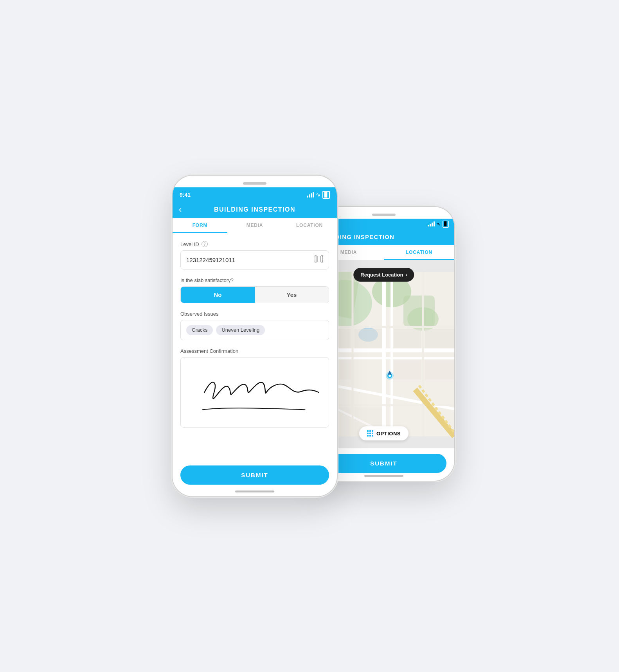 The width and height of the screenshot is (619, 672). I want to click on form-tabs: FORM MEDIA LOCATION, so click(255, 225).